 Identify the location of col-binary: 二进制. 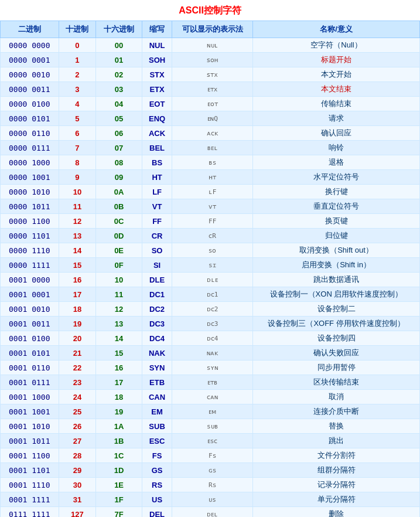
(30, 29).